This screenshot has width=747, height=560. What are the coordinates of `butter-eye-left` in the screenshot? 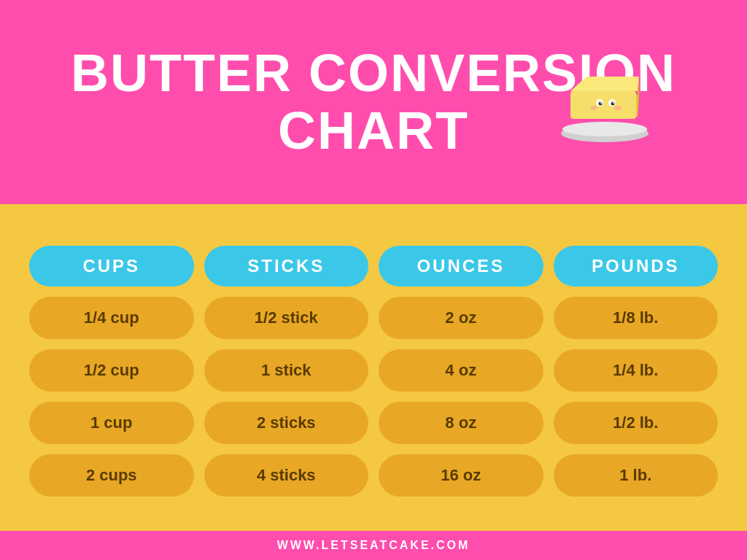 It's located at (601, 104).